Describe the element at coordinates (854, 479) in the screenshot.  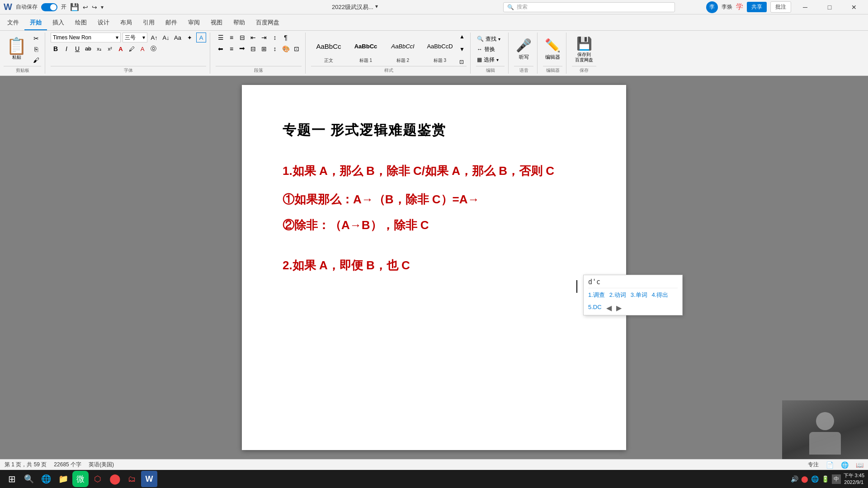
I see `systray-time: 下午 3:45 2022/9/1` at that location.